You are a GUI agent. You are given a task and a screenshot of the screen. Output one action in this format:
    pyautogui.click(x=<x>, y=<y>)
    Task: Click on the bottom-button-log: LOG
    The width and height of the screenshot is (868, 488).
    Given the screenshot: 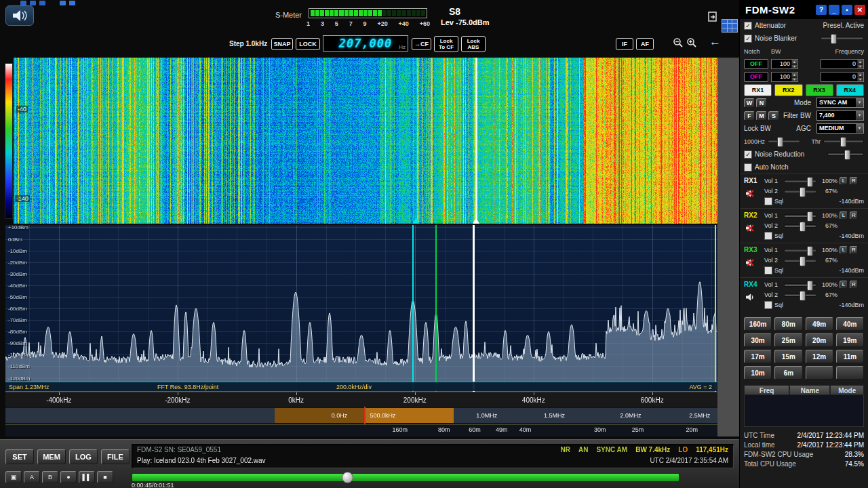 What is the action you would take?
    pyautogui.click(x=83, y=457)
    